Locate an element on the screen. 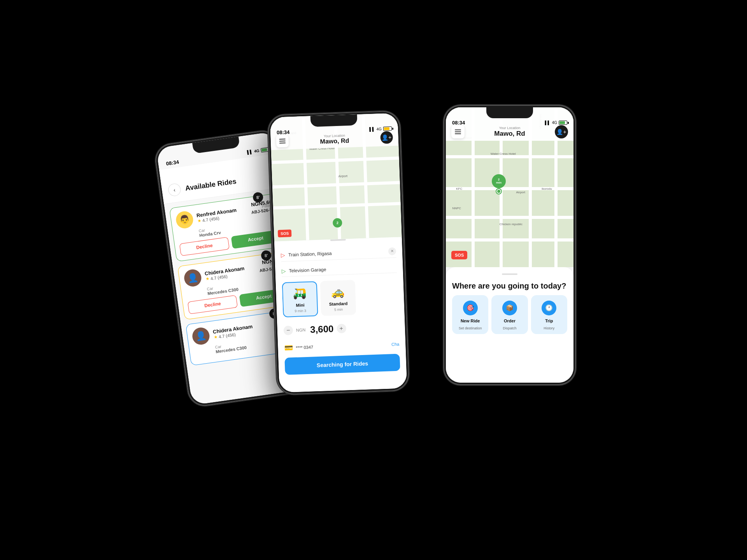 Image resolution: width=747 pixels, height=560 pixels. rating-count-3: (456) is located at coordinates (230, 334).